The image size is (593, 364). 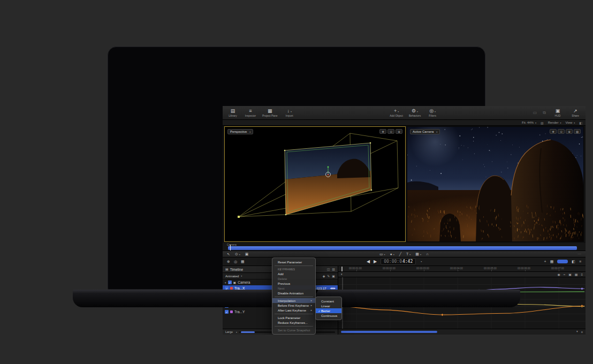 I want to click on paint-tool-icon: ●▾, so click(x=392, y=254).